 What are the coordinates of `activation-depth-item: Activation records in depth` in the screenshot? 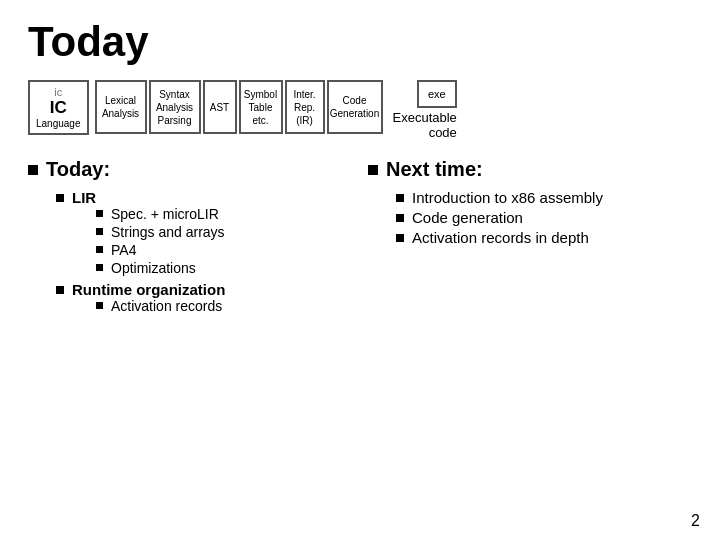 It's located at (544, 238).